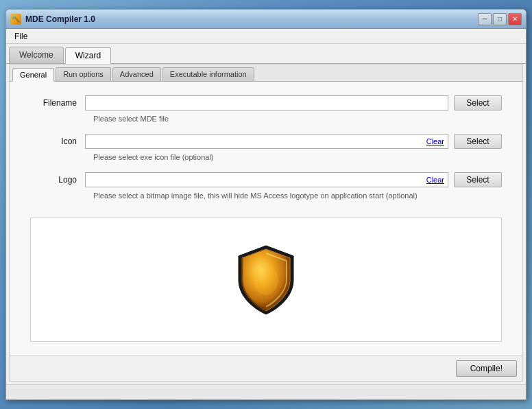  I want to click on inner-tab-bar: General Run options Advanced Executable …, so click(266, 73).